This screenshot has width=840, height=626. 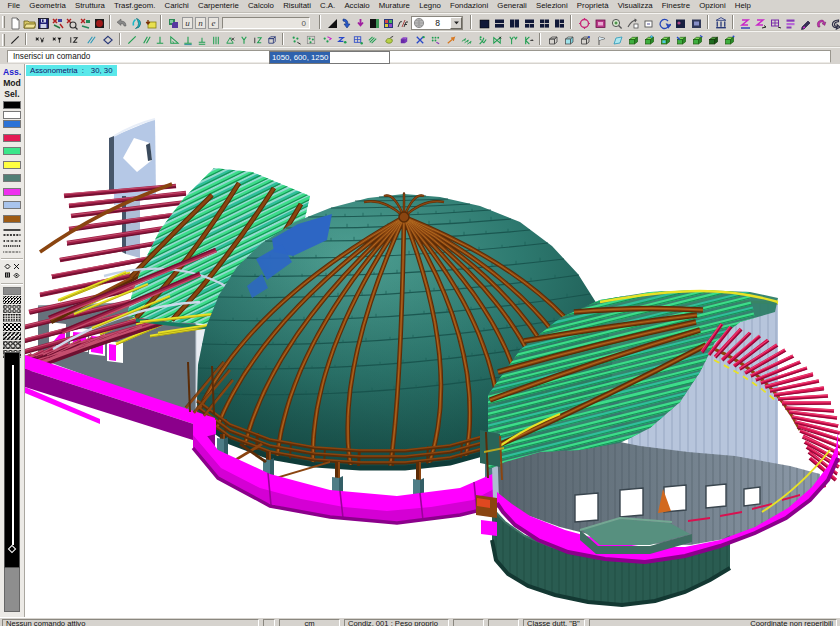 I want to click on op-orange-button, so click(x=451, y=40).